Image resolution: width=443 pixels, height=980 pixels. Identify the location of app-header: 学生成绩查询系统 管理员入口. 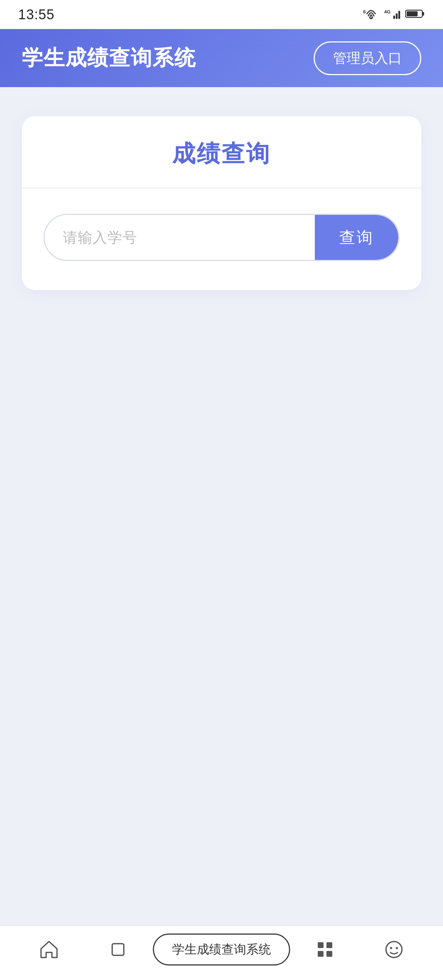
(222, 58).